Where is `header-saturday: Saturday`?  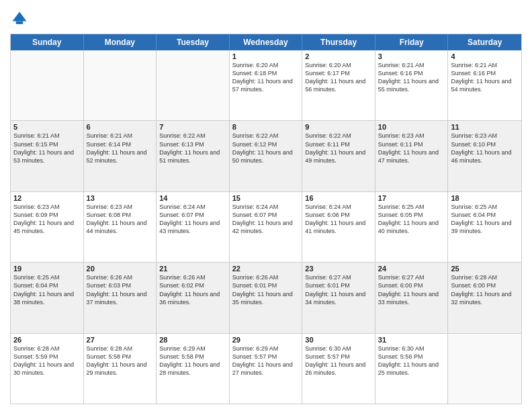 header-saturday: Saturday is located at coordinates (485, 42).